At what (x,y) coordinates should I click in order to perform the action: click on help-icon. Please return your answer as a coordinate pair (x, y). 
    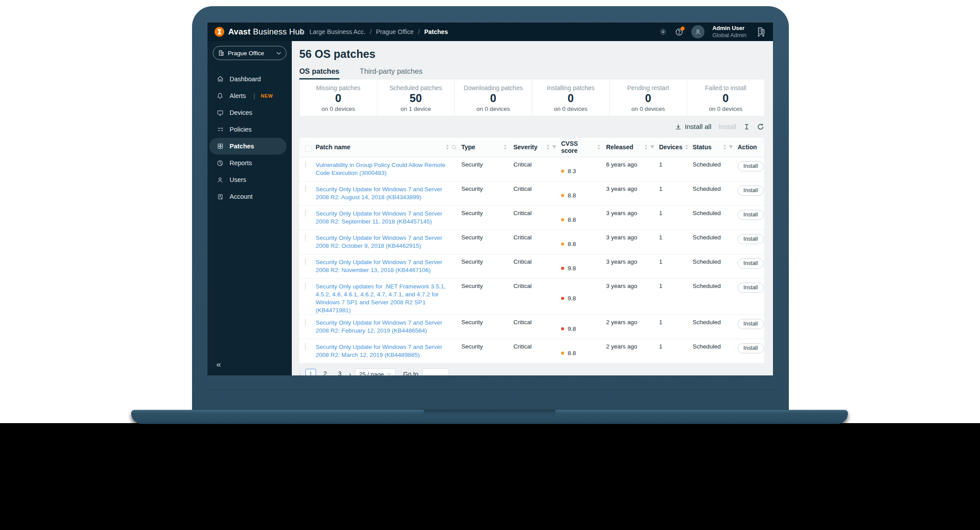
    Looking at the image, I should click on (679, 32).